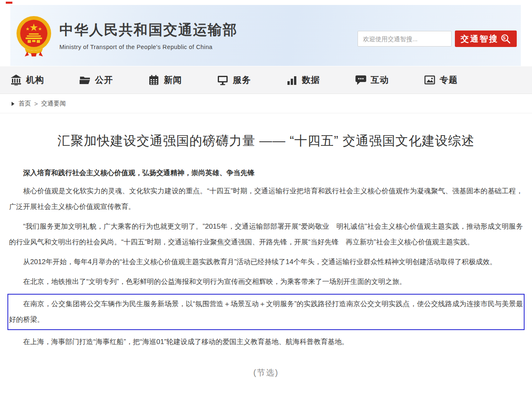  Describe the element at coordinates (165, 80) in the screenshot. I see `nav-item-xinwen: 新闻` at that location.